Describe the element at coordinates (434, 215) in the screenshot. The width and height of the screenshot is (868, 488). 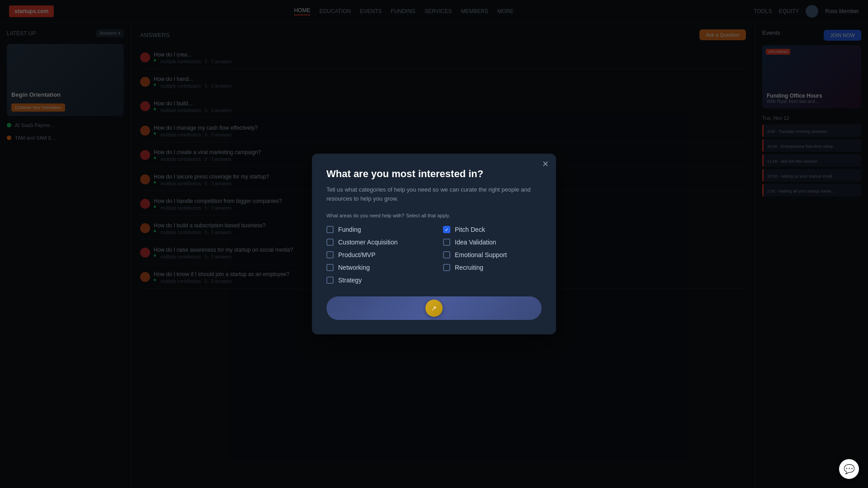
I see `modal-question: What areas do you need help with? Select…` at that location.